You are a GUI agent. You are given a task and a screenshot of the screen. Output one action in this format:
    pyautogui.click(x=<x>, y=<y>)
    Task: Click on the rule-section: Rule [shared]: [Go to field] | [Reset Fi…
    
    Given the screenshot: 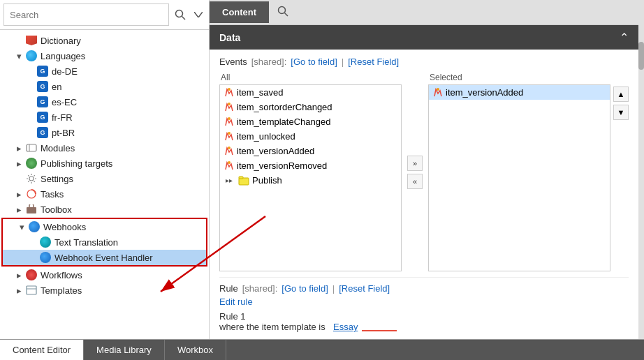 What is the action you would take?
    pyautogui.click(x=424, y=304)
    